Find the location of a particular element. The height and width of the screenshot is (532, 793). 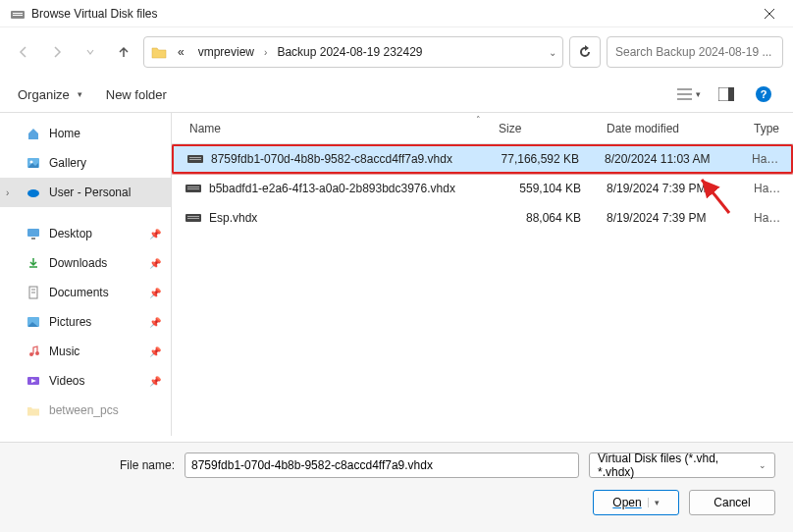

sidebar-item-label: Gallery is located at coordinates (68, 163).